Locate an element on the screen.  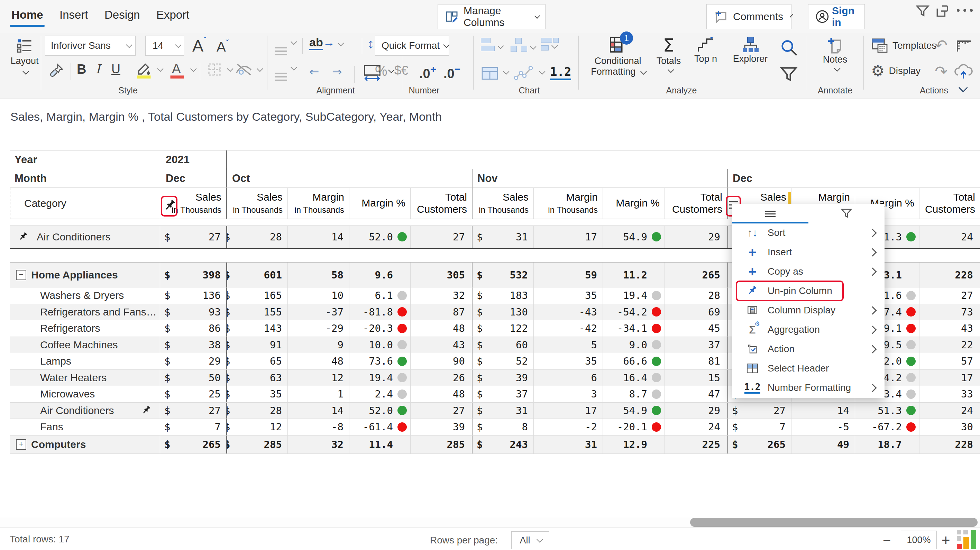
currency-format-icon: $€ is located at coordinates (401, 71).